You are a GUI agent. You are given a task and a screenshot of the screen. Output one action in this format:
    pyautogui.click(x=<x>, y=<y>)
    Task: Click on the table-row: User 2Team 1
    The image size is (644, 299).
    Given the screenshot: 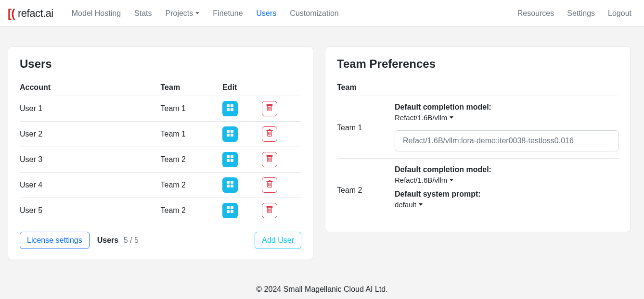 What is the action you would take?
    pyautogui.click(x=161, y=135)
    